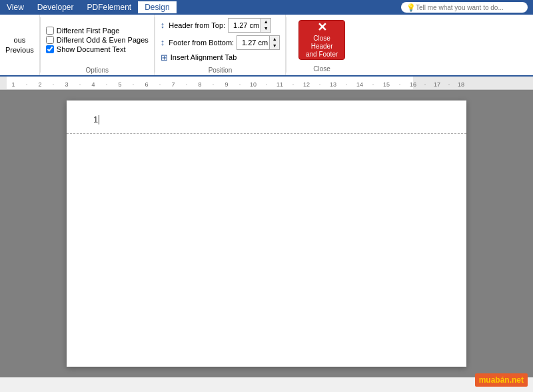 This screenshot has height=392, width=533. Describe the element at coordinates (266, 117) in the screenshot. I see `page-header-area: 1` at that location.